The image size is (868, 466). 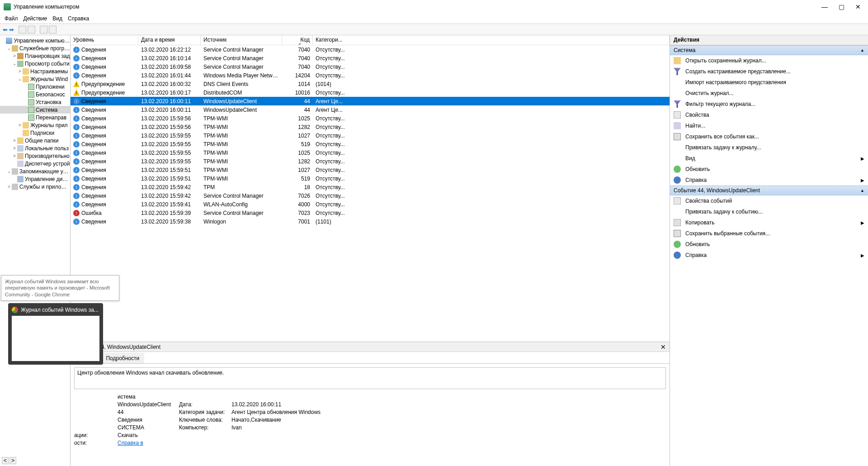 I want to click on event-row: Сведения13.02.2020 16:10:14Service Contr…, so click(x=370, y=58).